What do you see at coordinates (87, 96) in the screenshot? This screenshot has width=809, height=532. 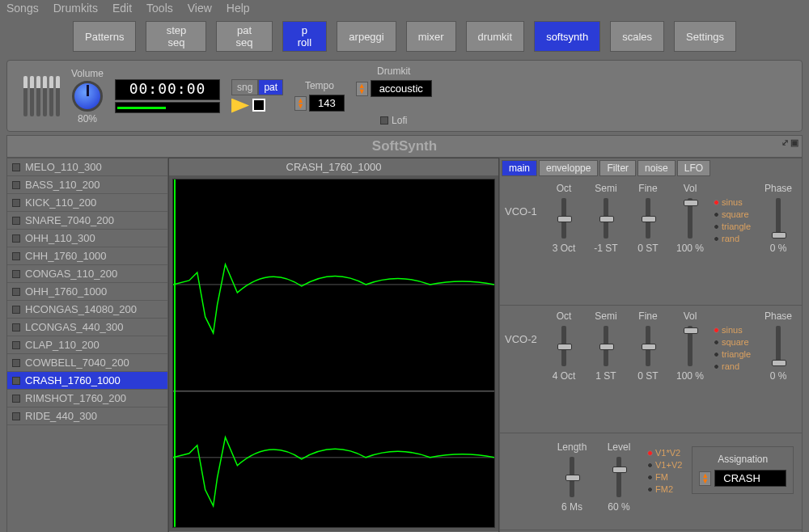 I see `volume-knob` at bounding box center [87, 96].